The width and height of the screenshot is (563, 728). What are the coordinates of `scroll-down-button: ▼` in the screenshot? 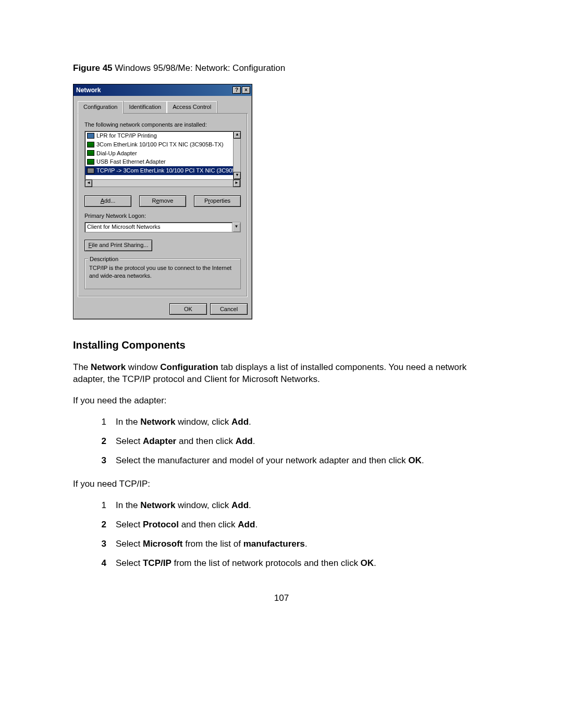 It's located at (237, 176).